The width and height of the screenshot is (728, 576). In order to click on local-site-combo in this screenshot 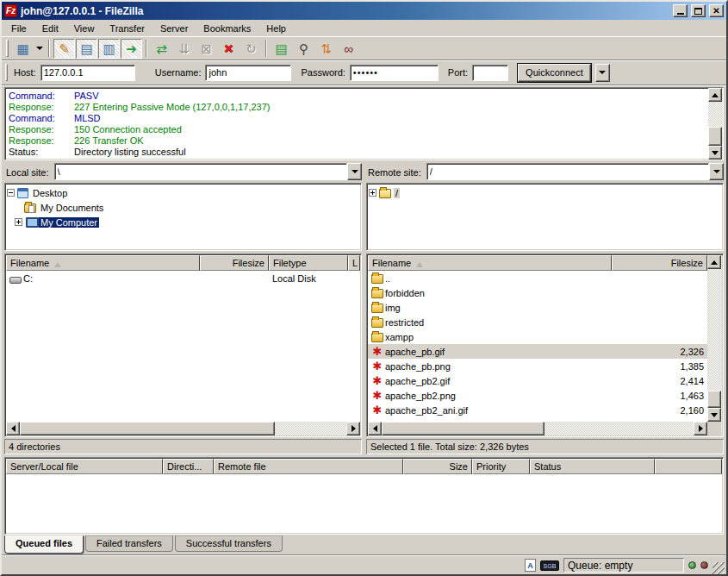, I will do `click(208, 172)`.